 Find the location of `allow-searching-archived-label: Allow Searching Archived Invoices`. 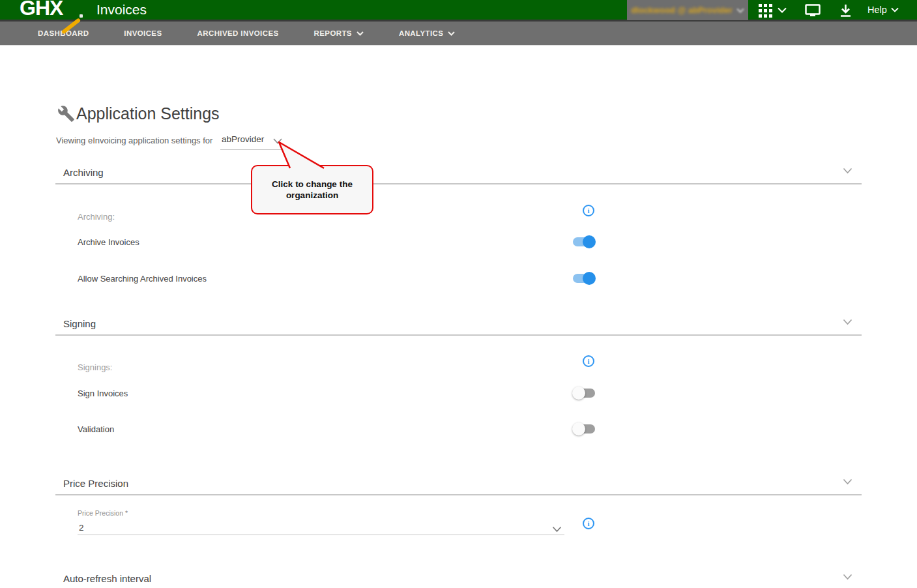

allow-searching-archived-label: Allow Searching Archived Invoices is located at coordinates (142, 279).